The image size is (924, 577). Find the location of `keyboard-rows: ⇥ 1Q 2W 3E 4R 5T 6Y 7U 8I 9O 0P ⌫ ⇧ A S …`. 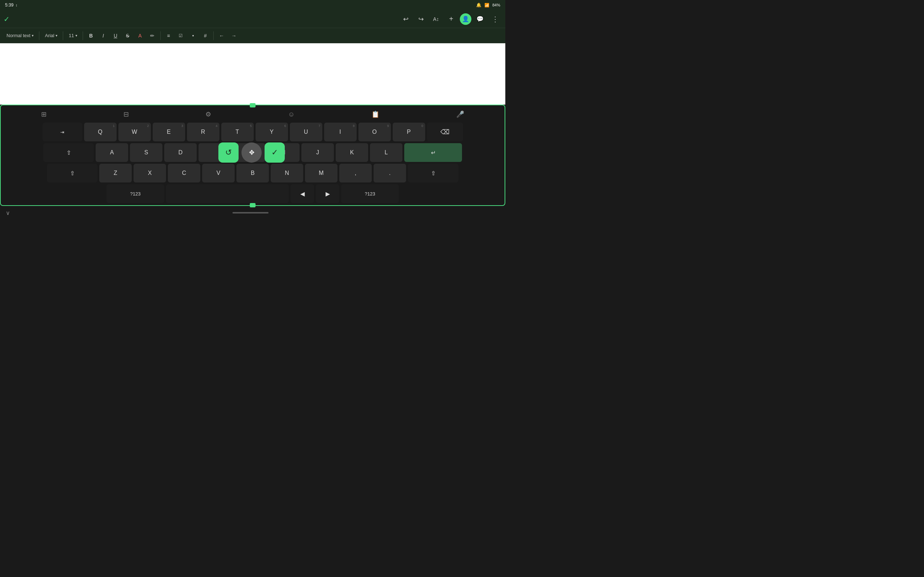

keyboard-rows: ⇥ 1Q 2W 3E 4R 5T 6Y 7U 8I 9O 0P ⌫ ⇧ A S … is located at coordinates (253, 163).